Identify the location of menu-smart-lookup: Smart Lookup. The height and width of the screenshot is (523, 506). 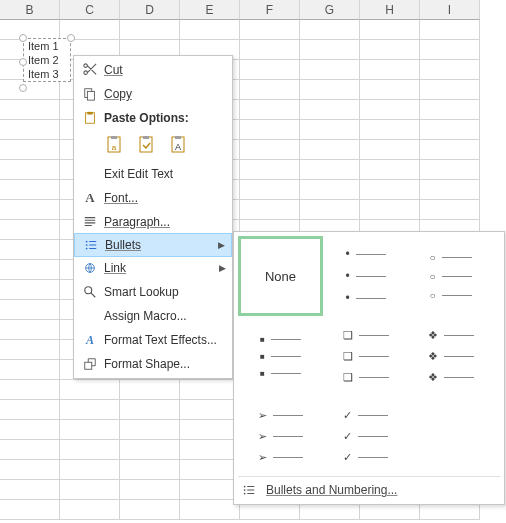
(153, 292).